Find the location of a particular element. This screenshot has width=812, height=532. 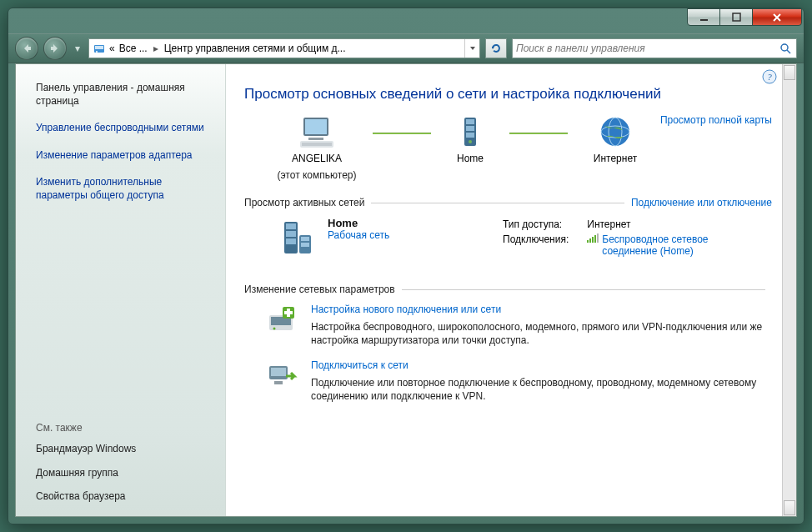

sidebar-link-sharing: Изменить дополнительные параметры общего… is located at coordinates (123, 188).